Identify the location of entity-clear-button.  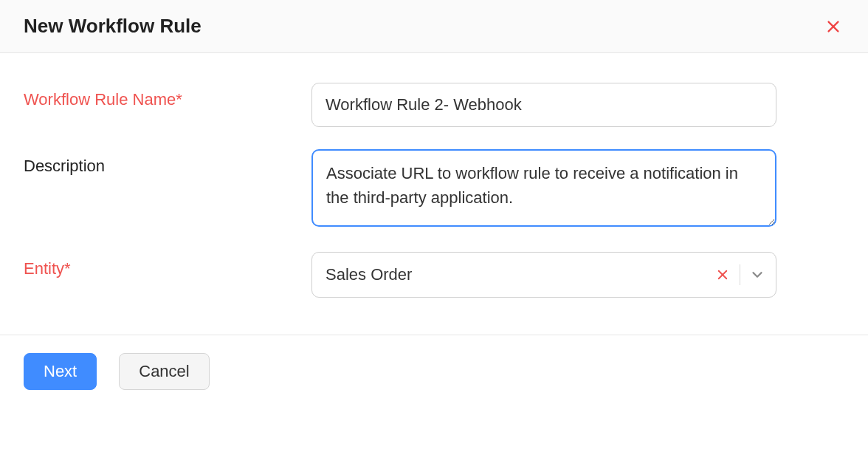
(723, 275).